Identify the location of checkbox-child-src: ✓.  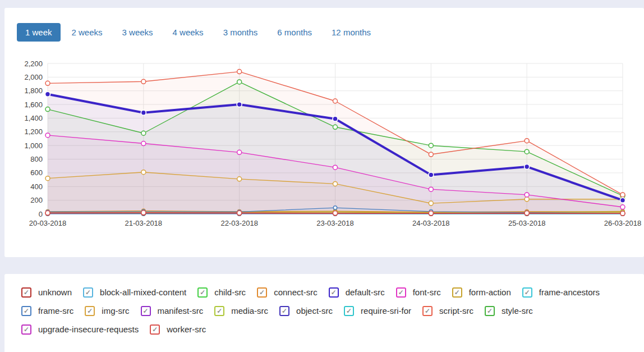
(203, 292).